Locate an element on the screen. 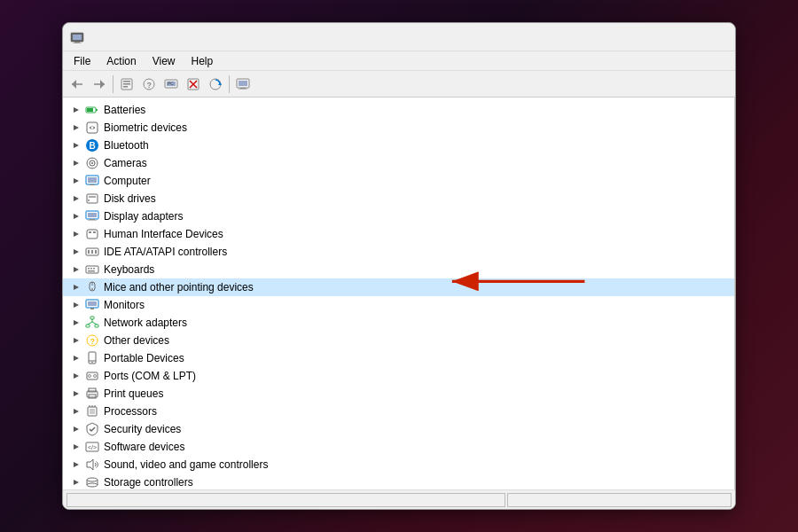  expand-arrow-network is located at coordinates (76, 323).